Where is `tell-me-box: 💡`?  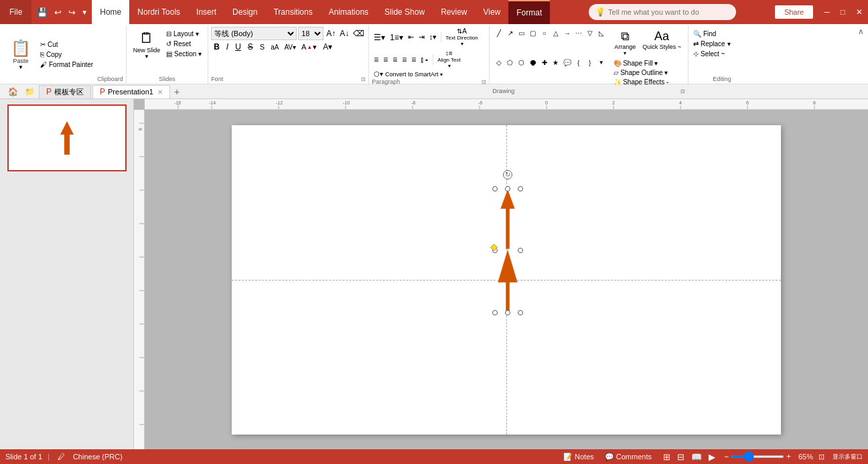 tell-me-box: 💡 is located at coordinates (662, 12).